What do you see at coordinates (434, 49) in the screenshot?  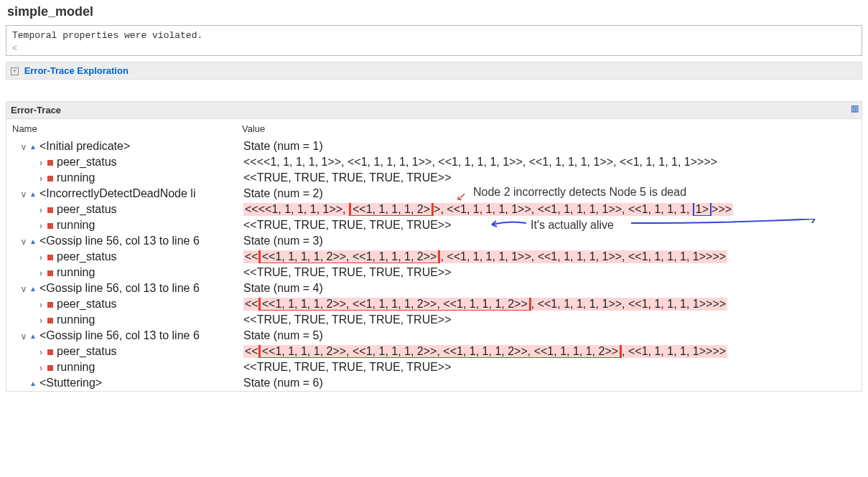 I see `nav-back: <` at bounding box center [434, 49].